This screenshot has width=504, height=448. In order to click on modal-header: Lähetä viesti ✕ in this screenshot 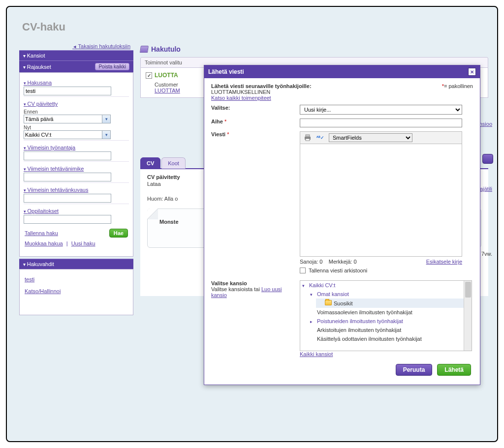, I will do `click(342, 72)`.